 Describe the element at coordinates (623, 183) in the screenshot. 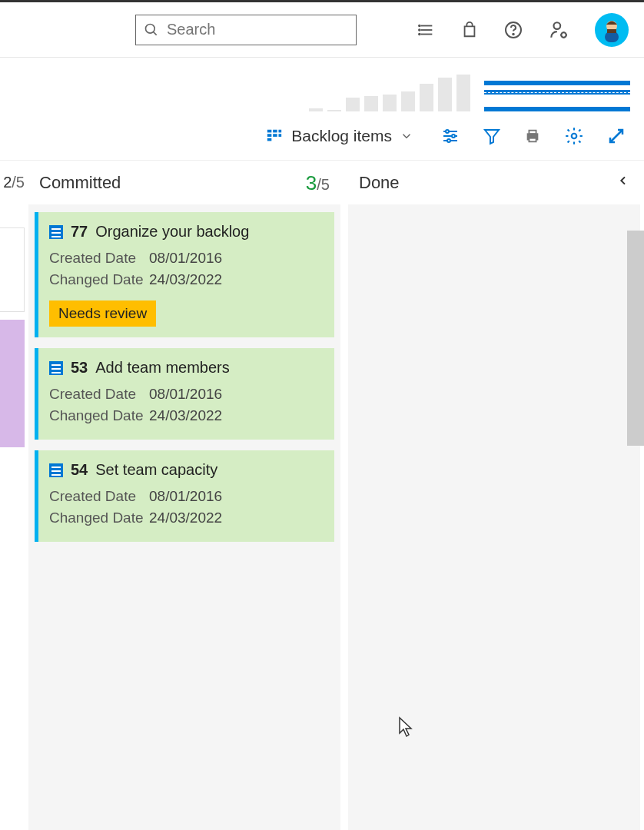

I see `collapse-column-button` at that location.